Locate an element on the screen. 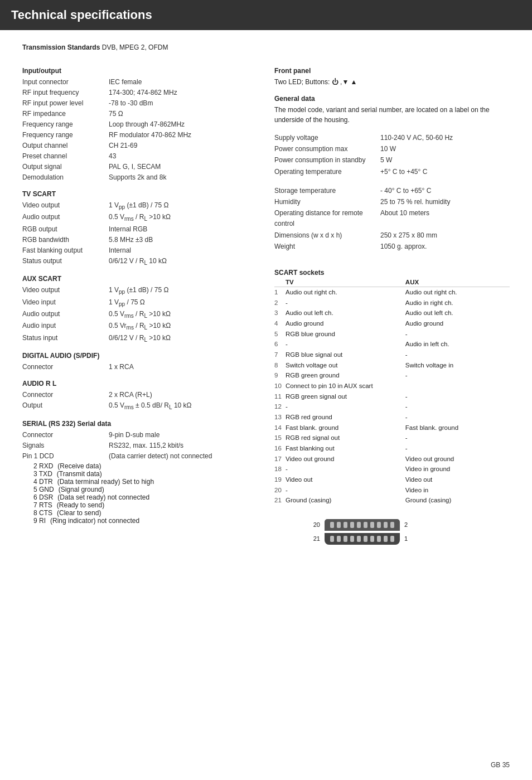 Image resolution: width=532 pixels, height=780 pixels. spec-row: Connector 9-pin D-sub male is located at coordinates (140, 435).